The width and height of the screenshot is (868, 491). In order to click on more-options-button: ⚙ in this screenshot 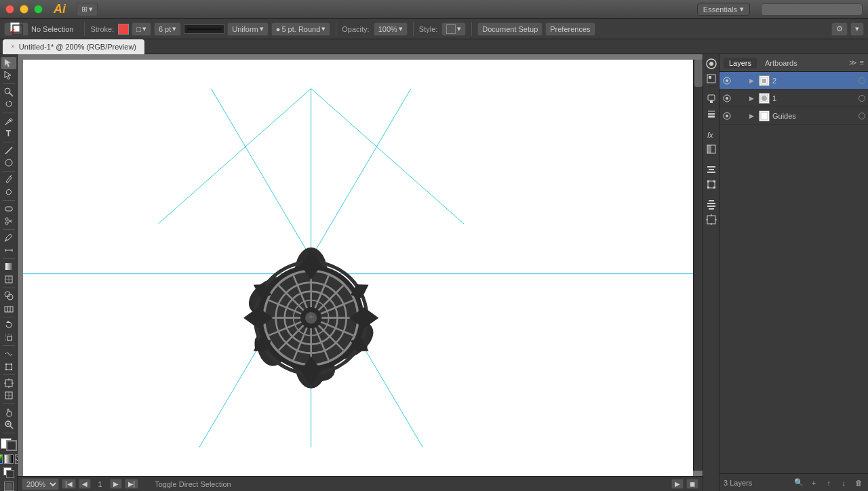, I will do `click(840, 29)`.